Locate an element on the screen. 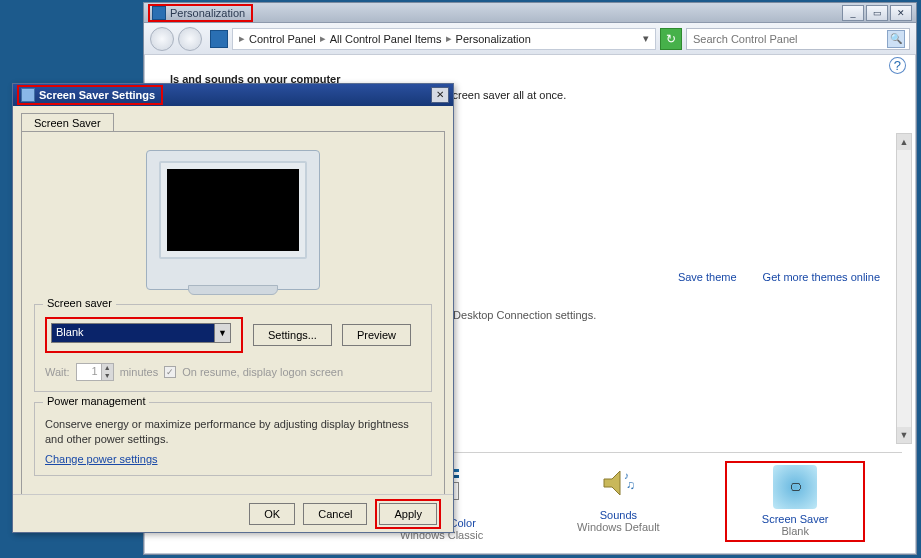 This screenshot has width=921, height=558. resume-checkbox: ✓ is located at coordinates (170, 372).